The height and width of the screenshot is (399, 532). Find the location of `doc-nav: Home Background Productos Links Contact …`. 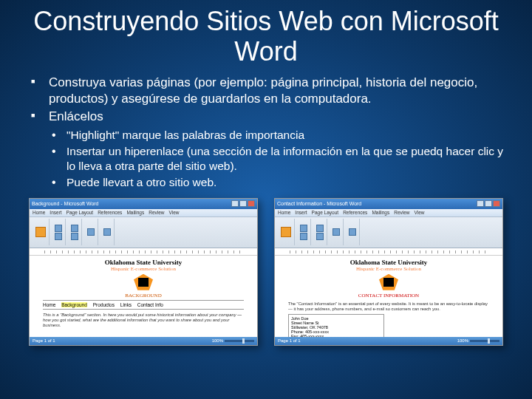

doc-nav: Home Background Productos Links Contact … is located at coordinates (143, 304).